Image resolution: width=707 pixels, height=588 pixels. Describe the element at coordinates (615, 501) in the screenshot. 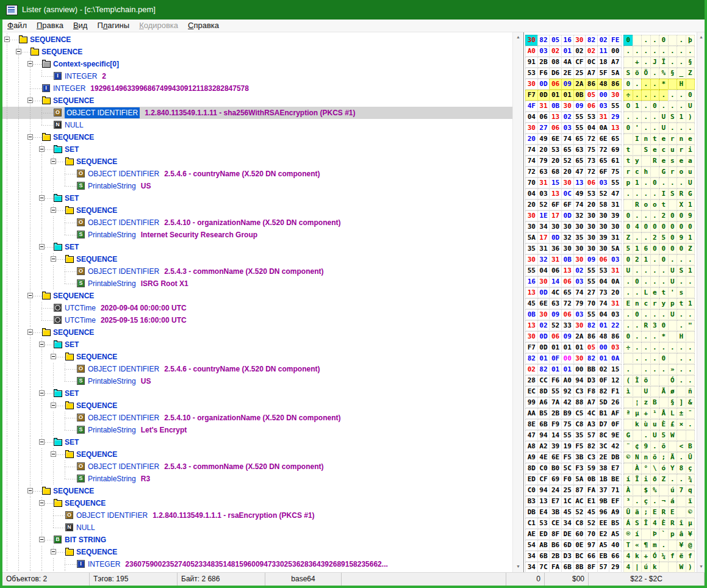

I see `hex-byte: EF` at that location.